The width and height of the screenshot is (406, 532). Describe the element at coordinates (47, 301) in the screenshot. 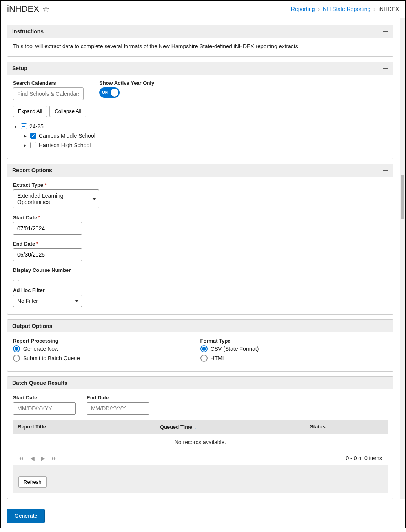

I see `adhoc-filter-select: No Filter` at that location.